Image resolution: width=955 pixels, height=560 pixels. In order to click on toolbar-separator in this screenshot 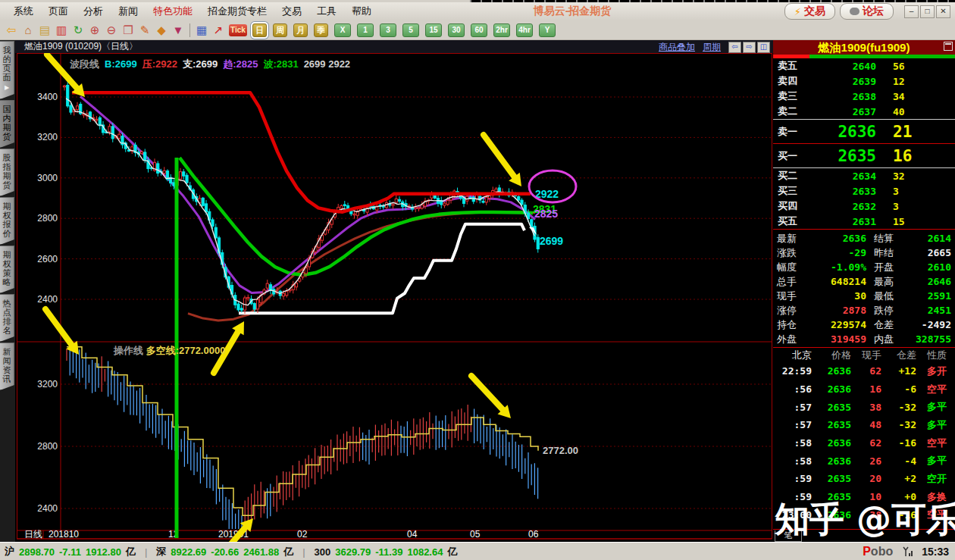, I will do `click(189, 30)`.